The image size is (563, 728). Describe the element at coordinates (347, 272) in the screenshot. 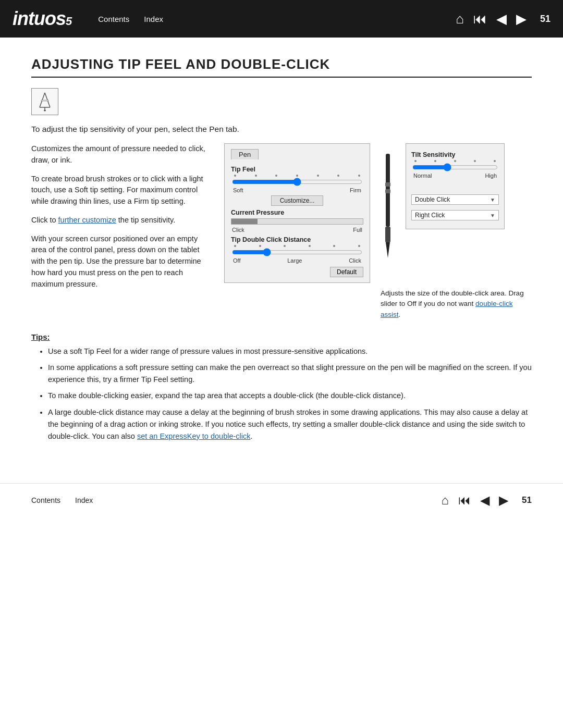

I see `default-button: Default` at that location.